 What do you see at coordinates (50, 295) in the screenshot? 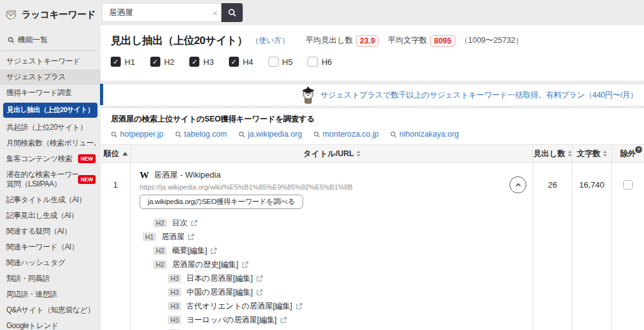
I see `sidebar-item: 周辺語・連想語` at bounding box center [50, 295].